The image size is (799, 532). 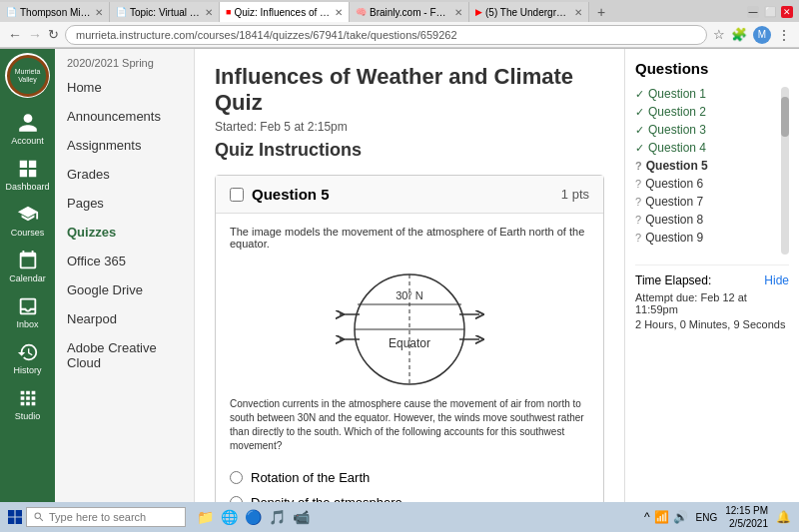 I want to click on time-elapsed-row: Time Elapsed: Hide, so click(x=712, y=280).